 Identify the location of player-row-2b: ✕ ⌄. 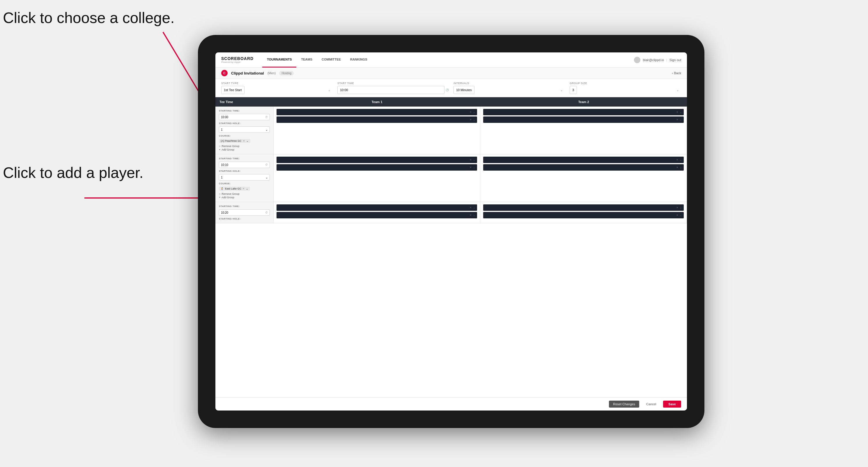
(377, 167).